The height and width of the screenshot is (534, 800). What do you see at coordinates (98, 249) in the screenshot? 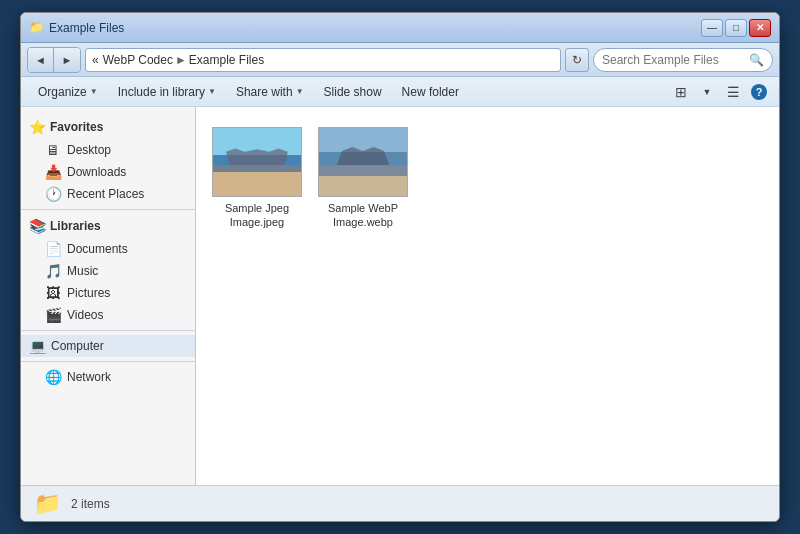
I see `sidebar-item-documents-label: Documents` at bounding box center [98, 249].